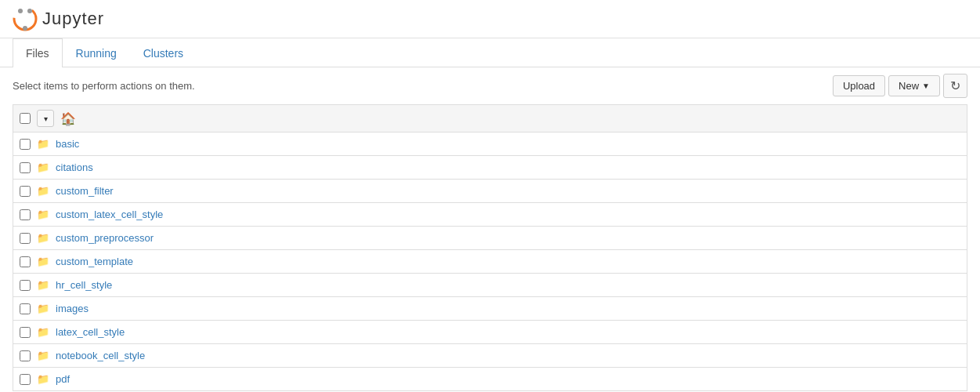 This screenshot has width=980, height=392. Describe the element at coordinates (490, 143) in the screenshot. I see `table-row: 📁basic` at that location.